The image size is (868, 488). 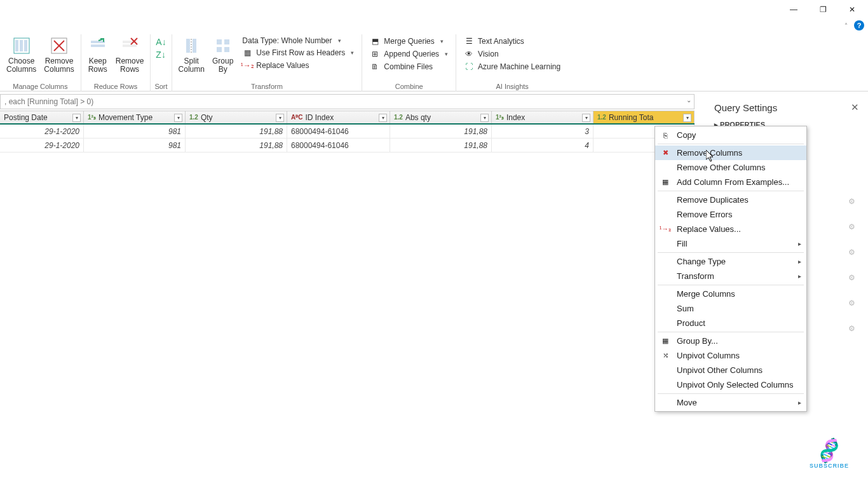 What do you see at coordinates (58, 55) in the screenshot?
I see `remove-columns-button: Remove Columns` at bounding box center [58, 55].